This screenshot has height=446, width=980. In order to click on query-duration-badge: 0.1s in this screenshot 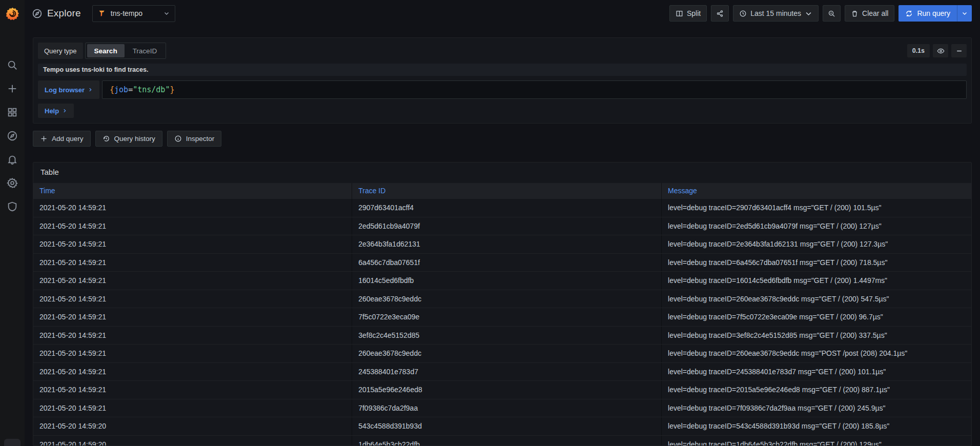, I will do `click(918, 51)`.